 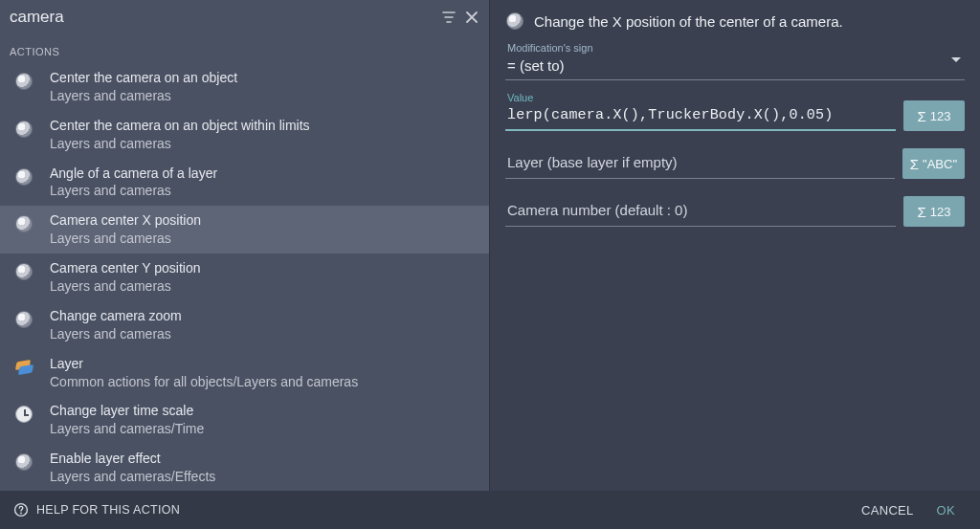 What do you see at coordinates (97, 510) in the screenshot?
I see `help-link: HELP FOR THIS ACTION` at bounding box center [97, 510].